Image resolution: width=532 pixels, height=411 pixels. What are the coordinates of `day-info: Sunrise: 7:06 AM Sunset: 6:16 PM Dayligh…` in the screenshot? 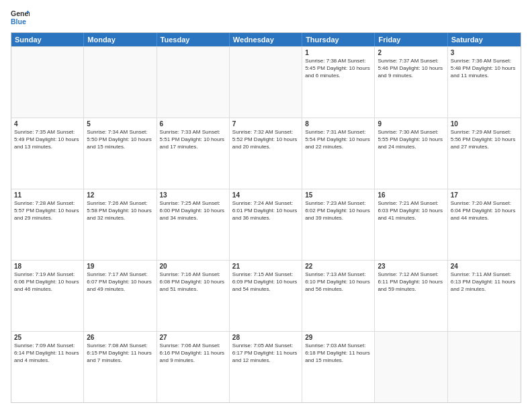 It's located at (193, 353).